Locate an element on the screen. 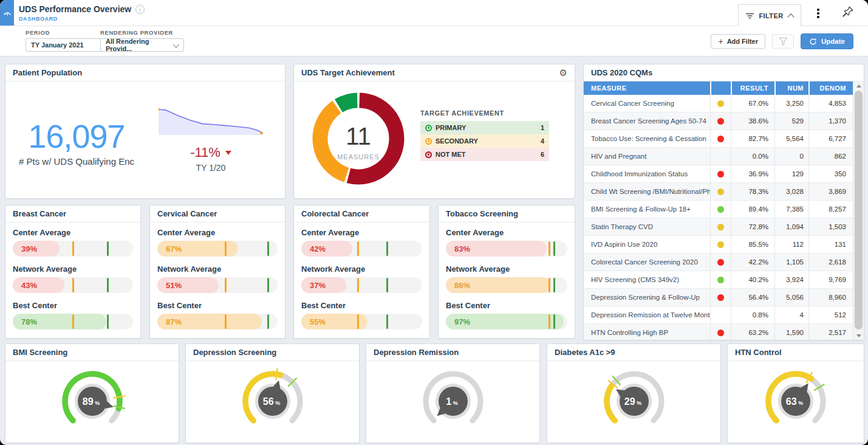 Image resolution: width=868 pixels, height=445 pixels. bullet-track: 97% is located at coordinates (507, 322).